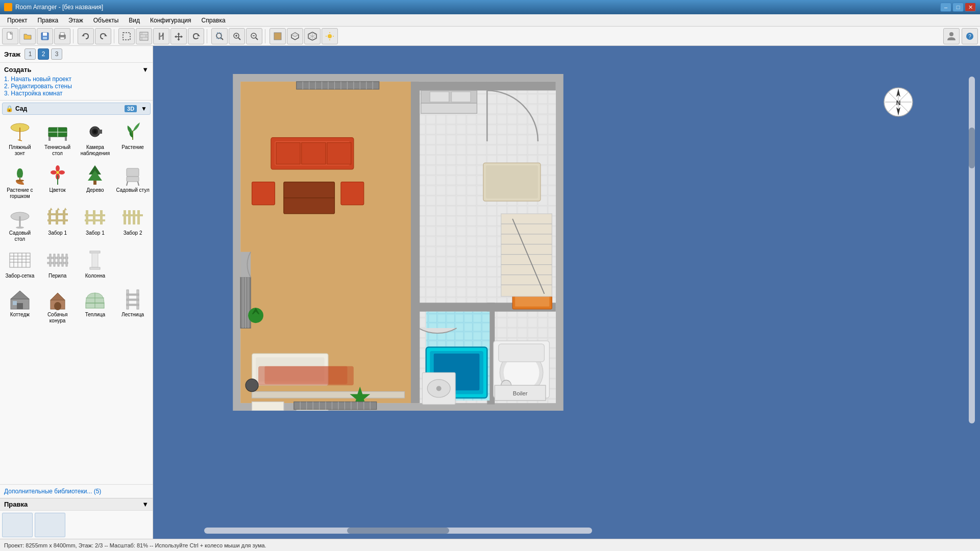  I want to click on undo-button, so click(86, 36).